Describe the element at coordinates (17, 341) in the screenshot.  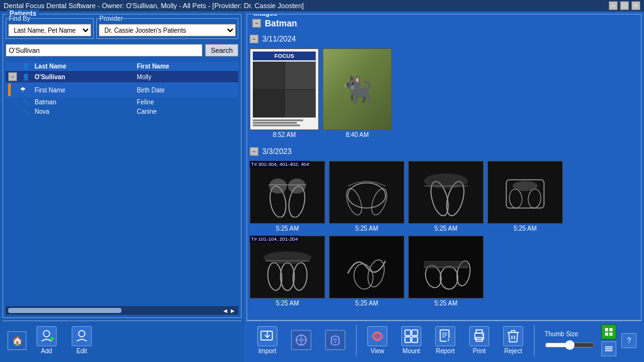
I see `nav-icon-button: 🏠` at that location.